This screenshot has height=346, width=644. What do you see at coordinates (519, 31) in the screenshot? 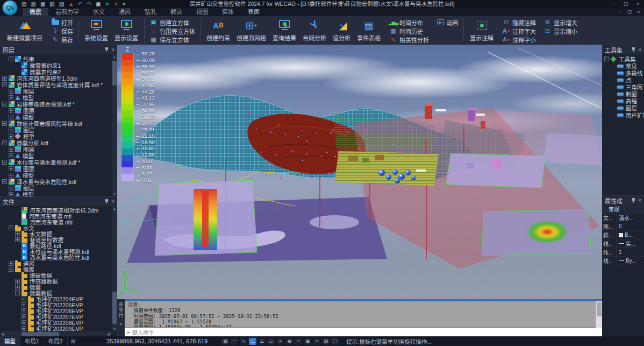
I see `annotation-font-larger-button: A注释字大` at bounding box center [519, 31].